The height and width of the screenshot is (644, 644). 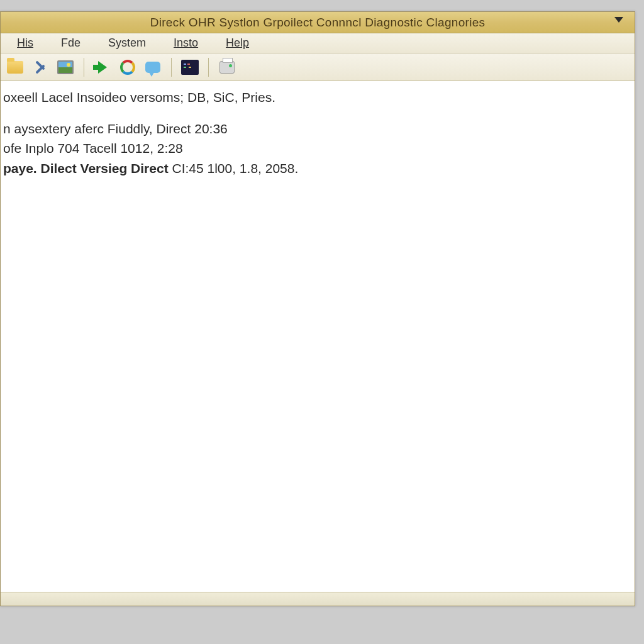 What do you see at coordinates (318, 599) in the screenshot?
I see `statusbar` at bounding box center [318, 599].